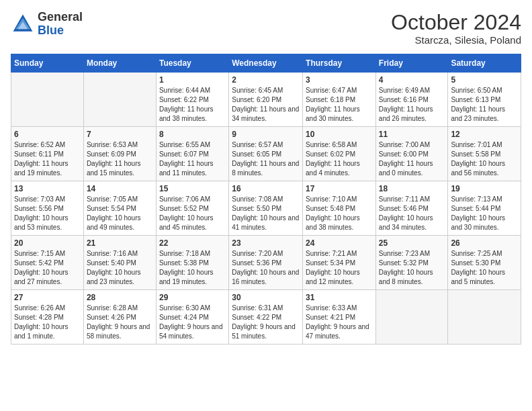 The image size is (532, 411). Describe the element at coordinates (456, 23) in the screenshot. I see `month-title: October 2024` at that location.